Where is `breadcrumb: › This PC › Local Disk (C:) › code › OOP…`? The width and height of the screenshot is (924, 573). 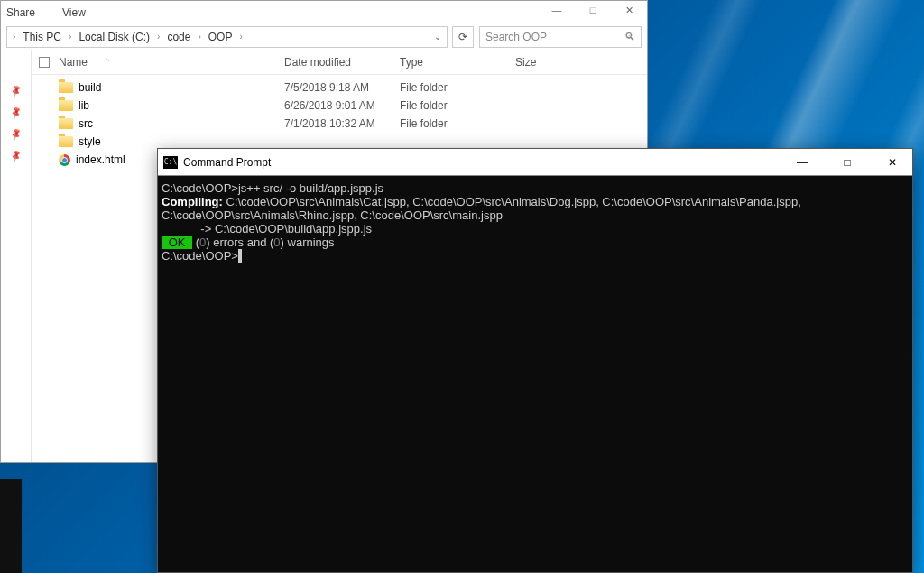 breadcrumb: › This PC › Local Disk (C:) › code › OOP… is located at coordinates (227, 37).